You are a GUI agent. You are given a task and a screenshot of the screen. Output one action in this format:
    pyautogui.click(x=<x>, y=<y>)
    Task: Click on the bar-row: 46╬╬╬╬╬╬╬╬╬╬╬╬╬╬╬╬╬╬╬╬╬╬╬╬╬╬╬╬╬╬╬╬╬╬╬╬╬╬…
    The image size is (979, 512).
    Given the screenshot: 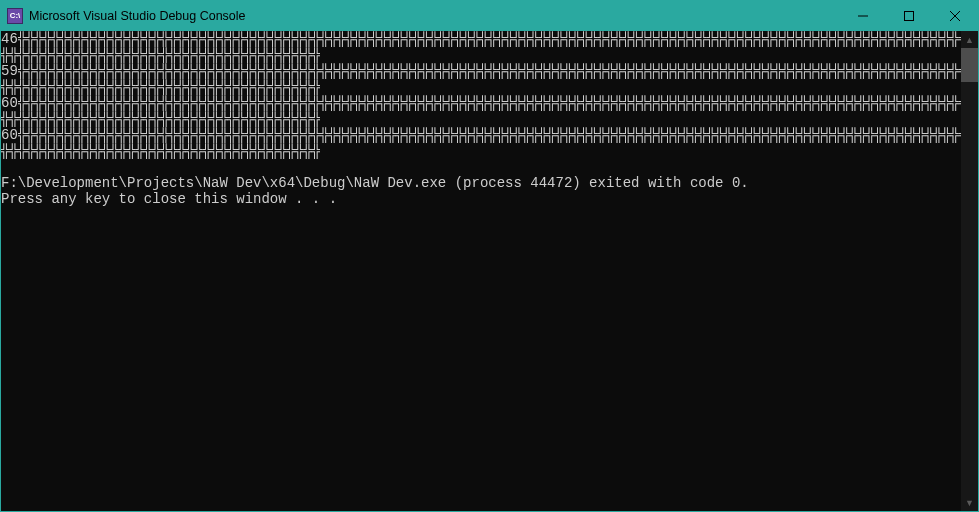 What is the action you would take?
    pyautogui.click(x=481, y=39)
    